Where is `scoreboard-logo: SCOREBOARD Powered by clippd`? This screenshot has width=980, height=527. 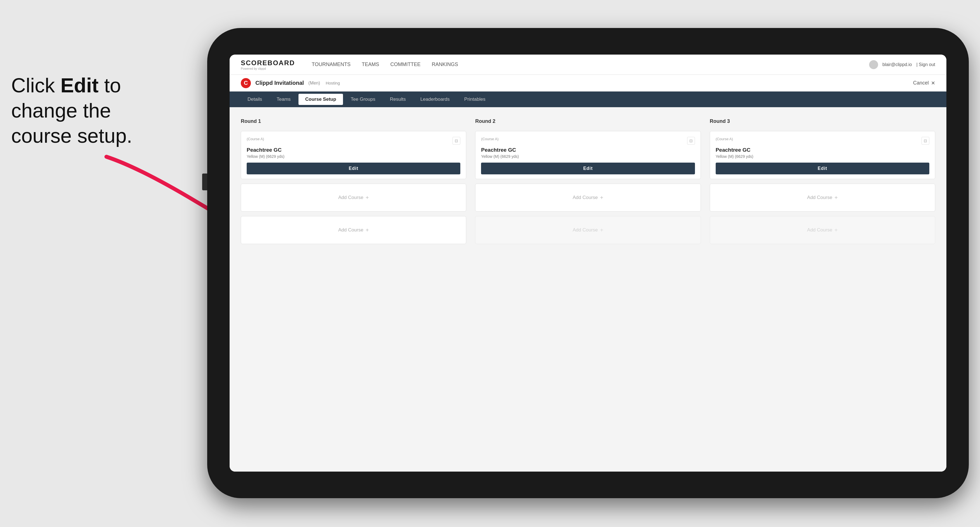 scoreboard-logo: SCOREBOARD Powered by clippd is located at coordinates (268, 65).